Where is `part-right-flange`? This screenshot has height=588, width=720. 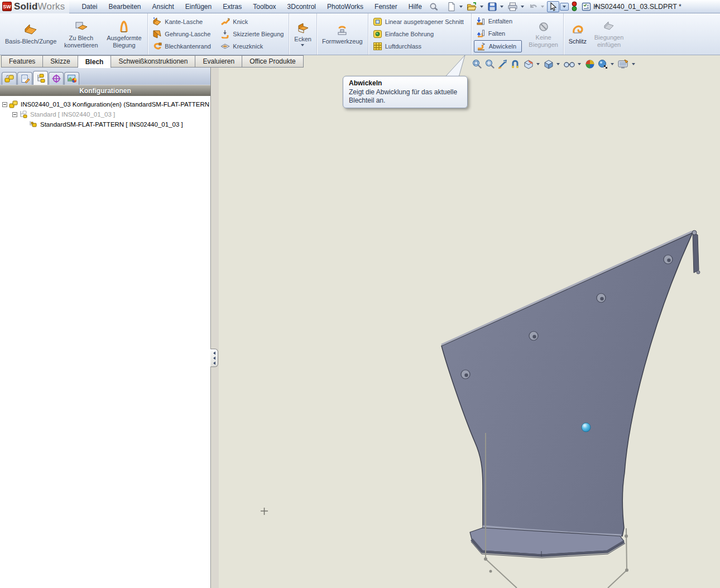
part-right-flange is located at coordinates (695, 253).